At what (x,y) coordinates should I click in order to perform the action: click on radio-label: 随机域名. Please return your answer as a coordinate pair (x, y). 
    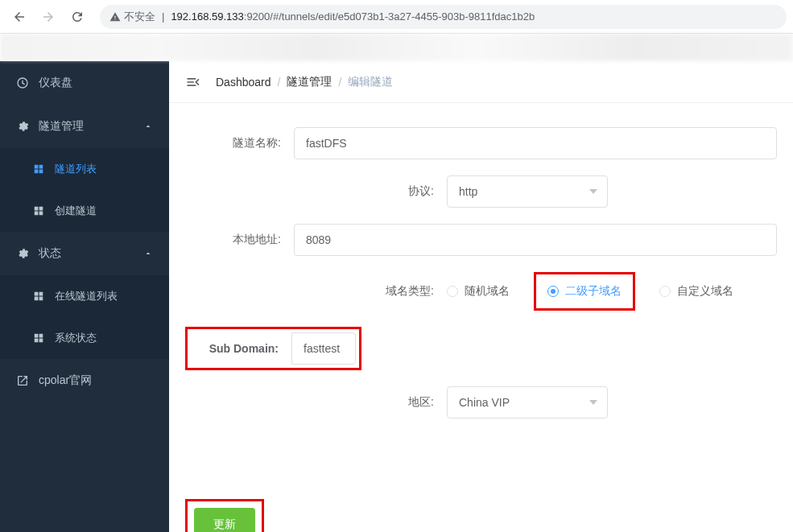
    Looking at the image, I should click on (487, 291).